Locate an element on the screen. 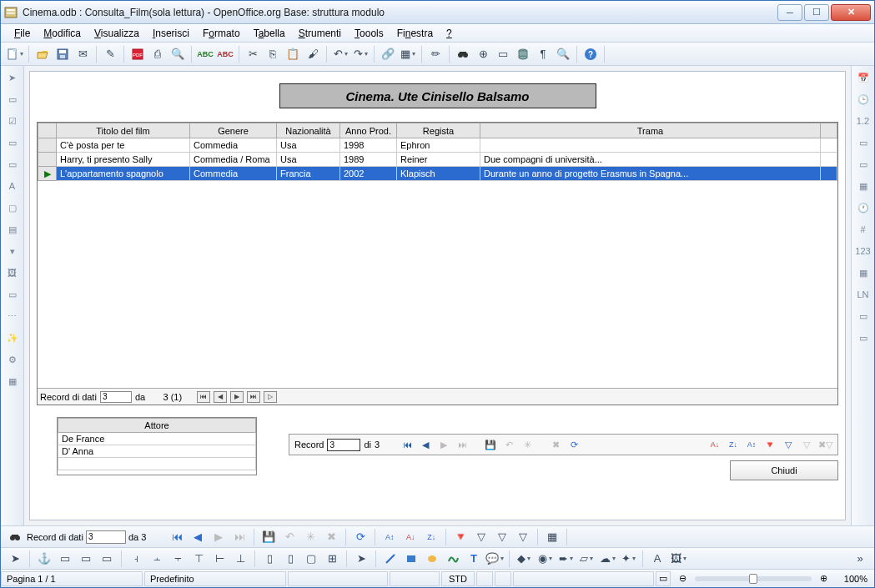 The height and width of the screenshot is (588, 875). menu-help: ? is located at coordinates (449, 33).